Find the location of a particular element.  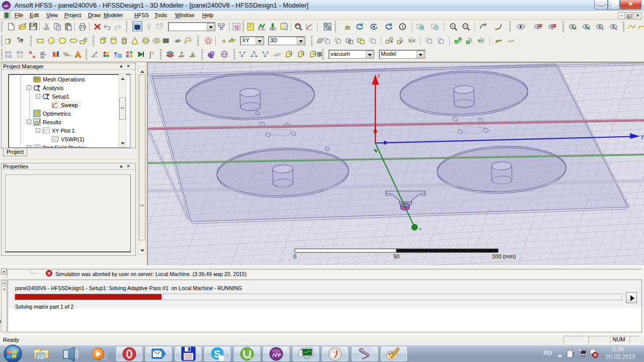

svg-text: z is located at coordinates (379, 75).